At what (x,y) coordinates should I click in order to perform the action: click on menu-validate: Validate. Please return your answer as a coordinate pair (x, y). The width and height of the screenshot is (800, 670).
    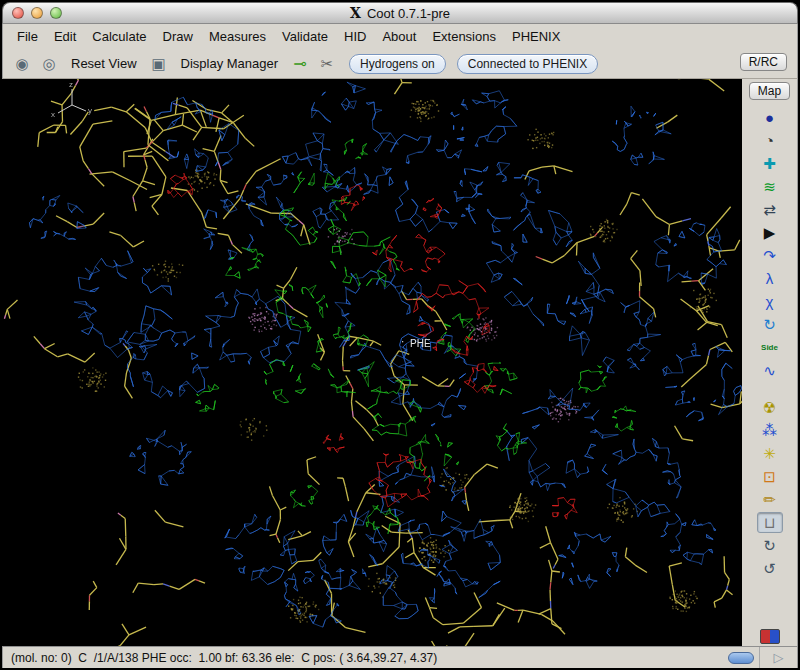
    Looking at the image, I should click on (305, 36).